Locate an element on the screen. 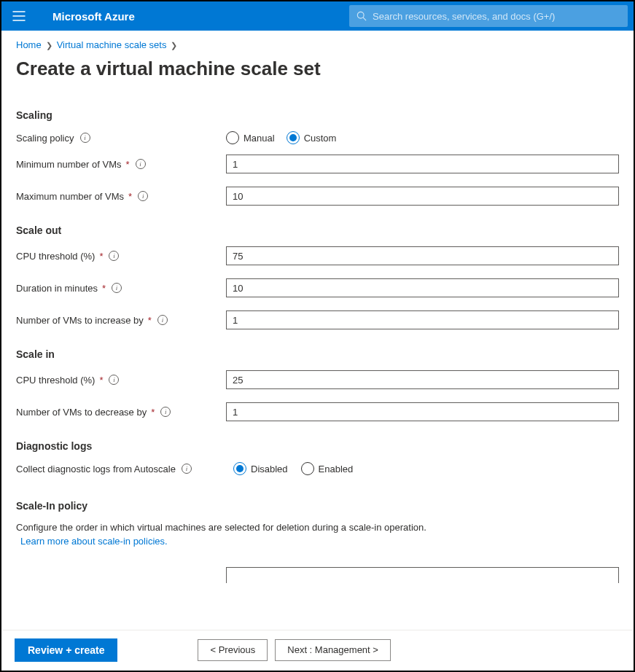 Image resolution: width=635 pixels, height=672 pixels. label-diag-collect: Collect diagnostic logs from Autoscale i is located at coordinates (131, 469).